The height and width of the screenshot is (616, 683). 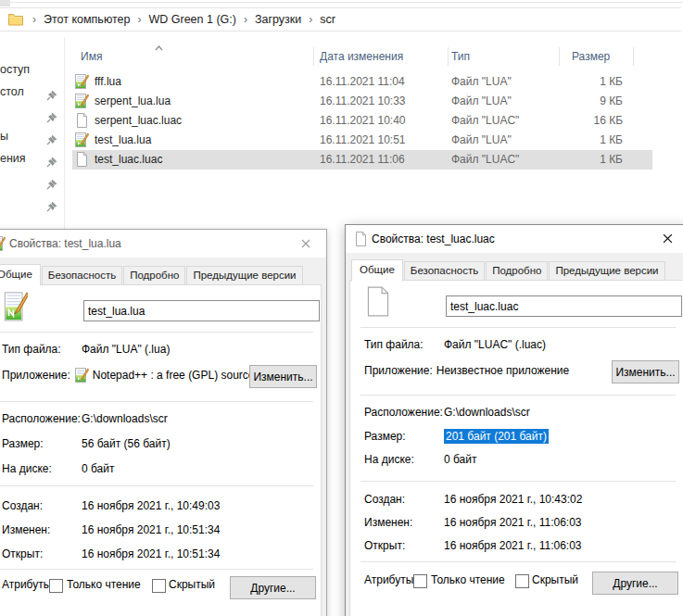 What do you see at coordinates (178, 375) in the screenshot?
I see `app-value: Notepad++ : a free (GPL) source c` at bounding box center [178, 375].